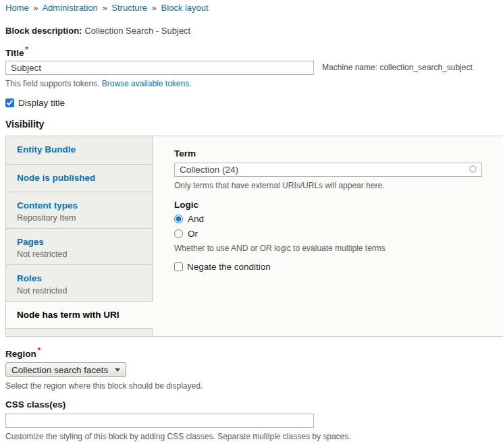 The width and height of the screenshot is (503, 448). What do you see at coordinates (334, 186) in the screenshot?
I see `term-description: Only terms that have external URIs/URLs …` at bounding box center [334, 186].